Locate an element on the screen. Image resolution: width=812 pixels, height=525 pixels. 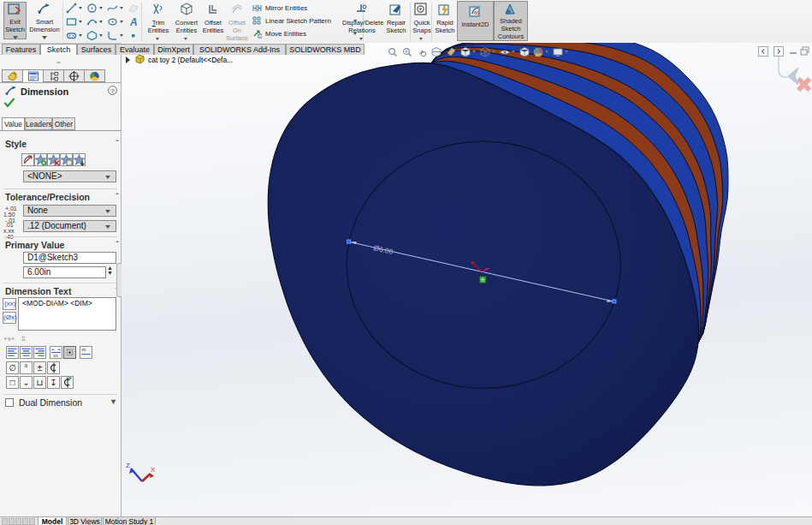
svg-text: A is located at coordinates (133, 22).